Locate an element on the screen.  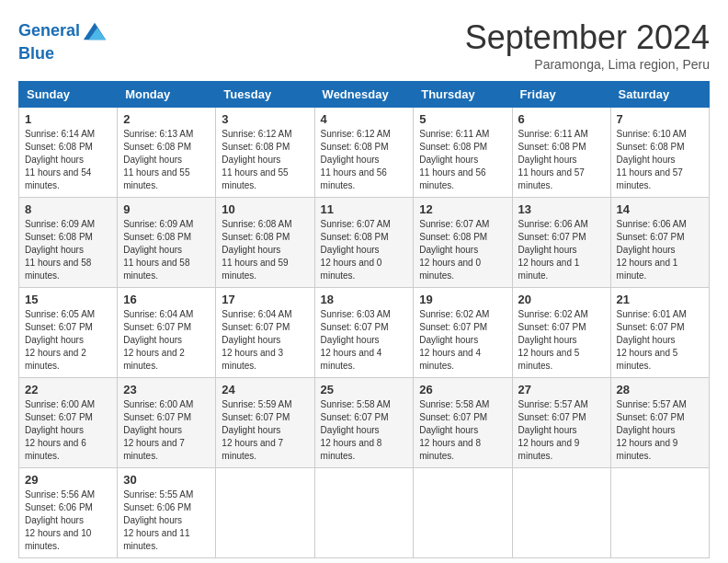
logo-icon is located at coordinates (95, 31).